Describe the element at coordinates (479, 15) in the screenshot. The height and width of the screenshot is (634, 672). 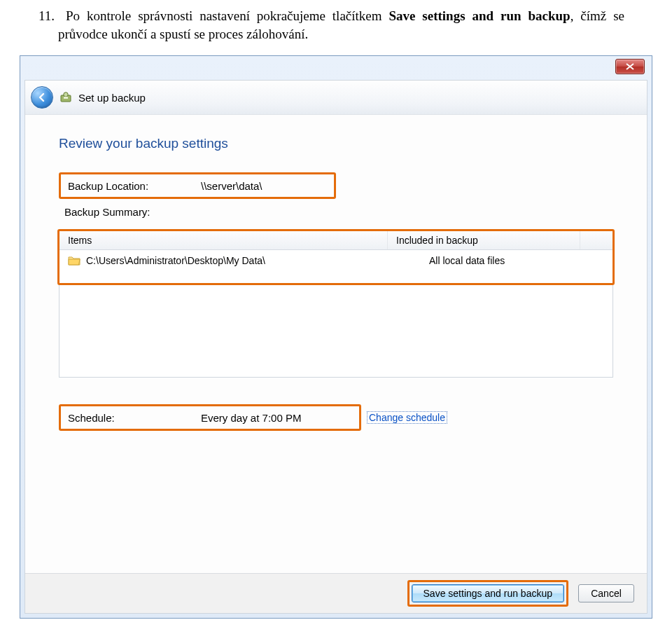
I see `instruction-bold: Save settings and run backup` at that location.